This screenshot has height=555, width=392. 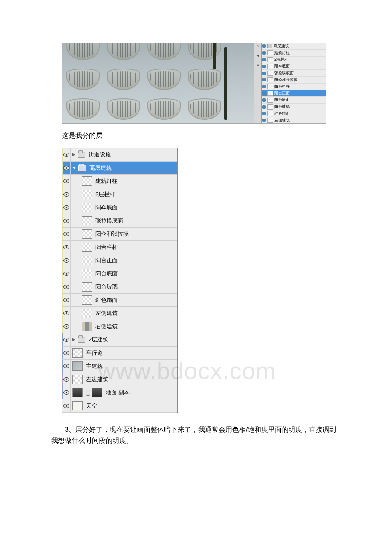 I want to click on layer-group-row: 2层建筑, so click(x=120, y=340).